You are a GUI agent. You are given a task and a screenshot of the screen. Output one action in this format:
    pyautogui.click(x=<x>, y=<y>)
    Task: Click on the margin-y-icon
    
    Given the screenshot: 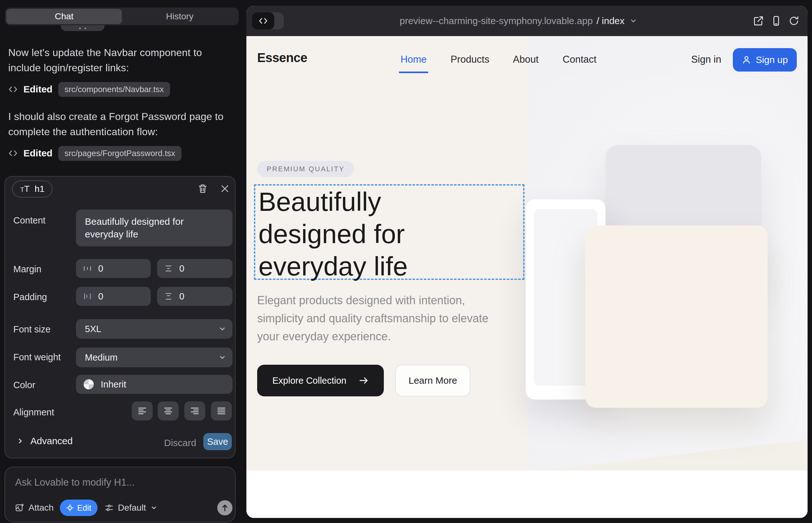 What is the action you would take?
    pyautogui.click(x=169, y=268)
    